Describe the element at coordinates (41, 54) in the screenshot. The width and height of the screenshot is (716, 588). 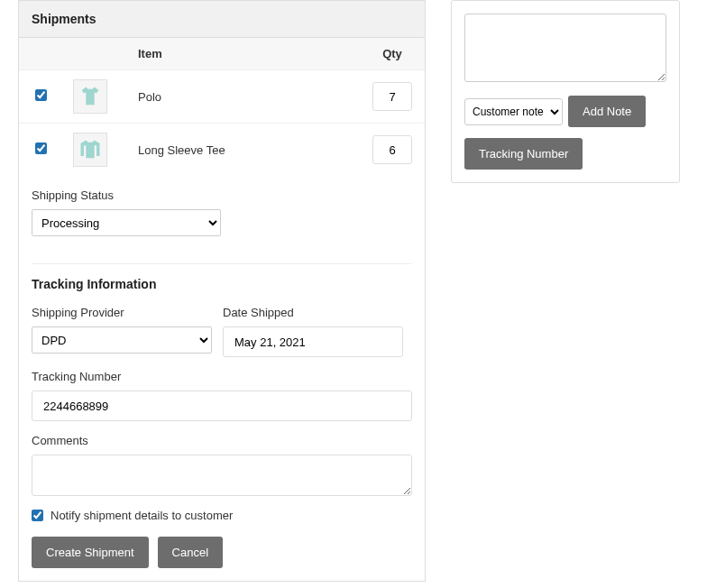
I see `col-checkbox` at that location.